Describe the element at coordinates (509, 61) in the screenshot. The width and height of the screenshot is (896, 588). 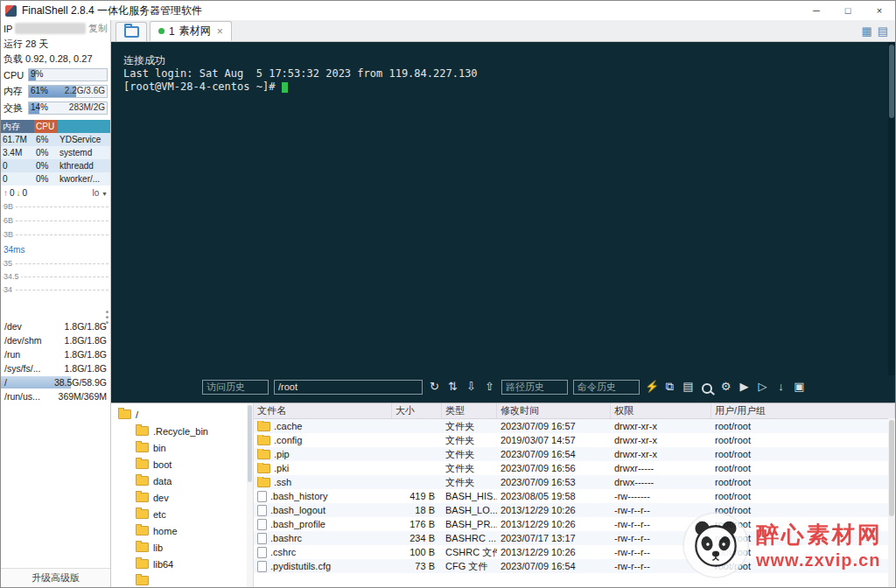
I see `terminal-line: 连接成功` at that location.